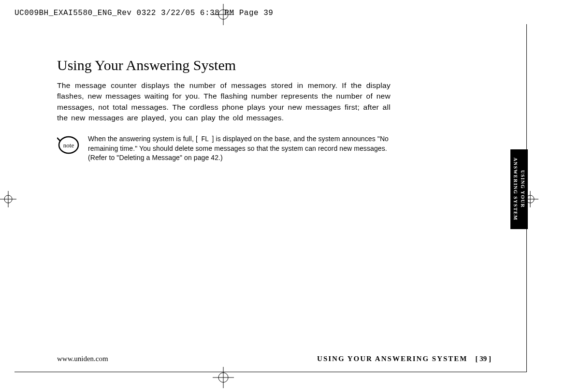  Describe the element at coordinates (301, 139) in the screenshot. I see `note-text-part2: ] is displayed on the base, and the syst…` at that location.